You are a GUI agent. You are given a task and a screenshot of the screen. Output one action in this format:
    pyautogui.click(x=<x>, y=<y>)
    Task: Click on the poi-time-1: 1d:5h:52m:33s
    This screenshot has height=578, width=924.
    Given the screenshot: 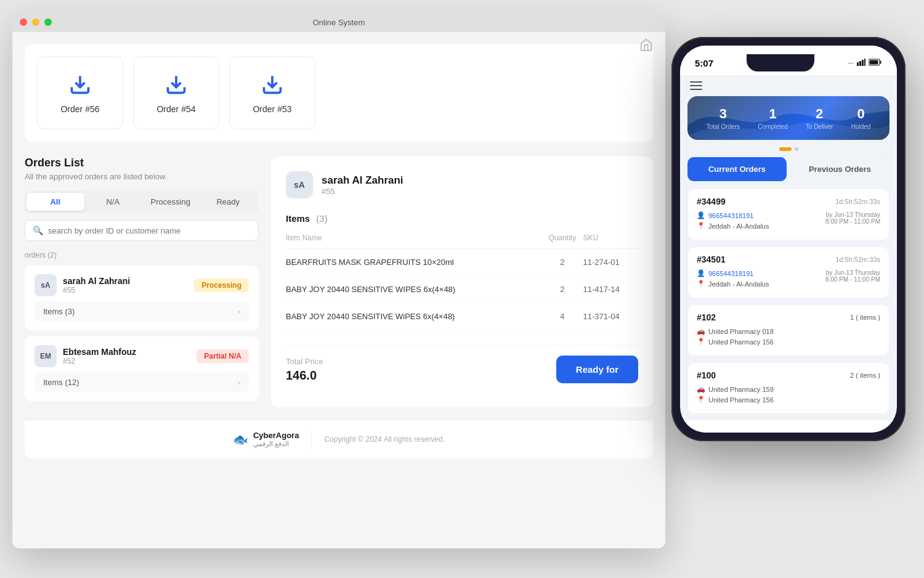 What is the action you would take?
    pyautogui.click(x=857, y=259)
    